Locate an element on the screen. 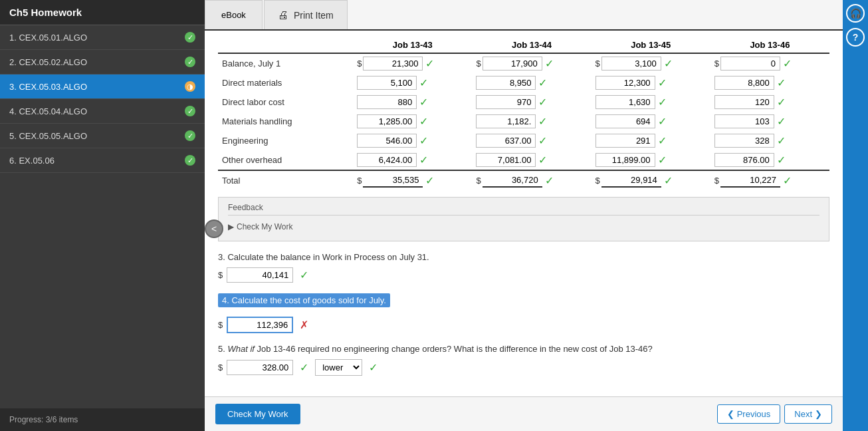 The height and width of the screenshot is (431, 868). check-dm-3: ✓ is located at coordinates (662, 82).